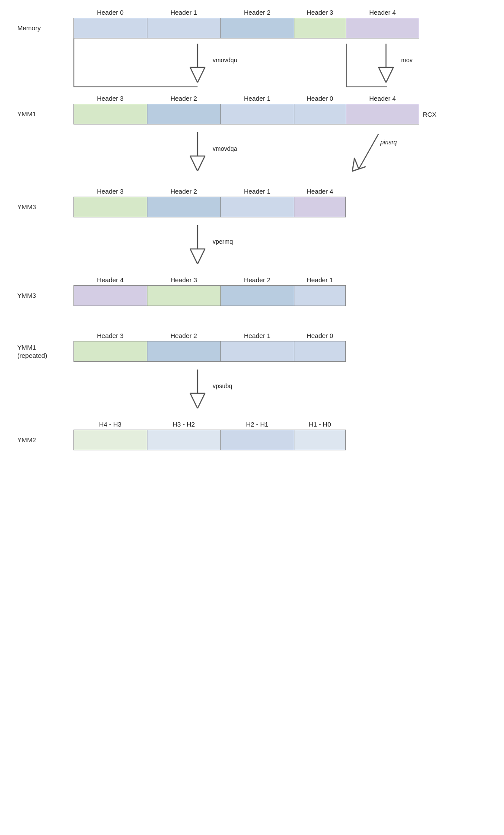 The width and height of the screenshot is (504, 835). Describe the element at coordinates (45, 28) in the screenshot. I see `memory-reg-label: Memory` at that location.